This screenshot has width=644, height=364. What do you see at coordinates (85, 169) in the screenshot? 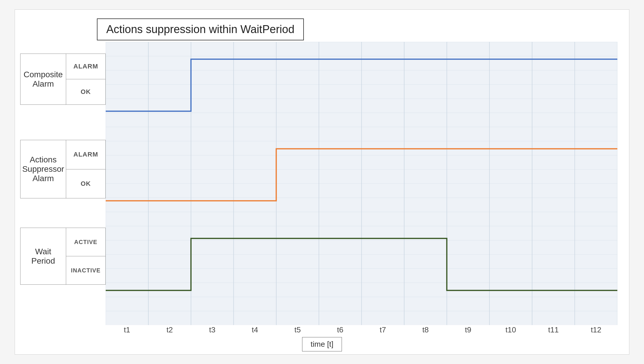
I see `suppressor-alarm-states: ALARM OK` at bounding box center [85, 169].